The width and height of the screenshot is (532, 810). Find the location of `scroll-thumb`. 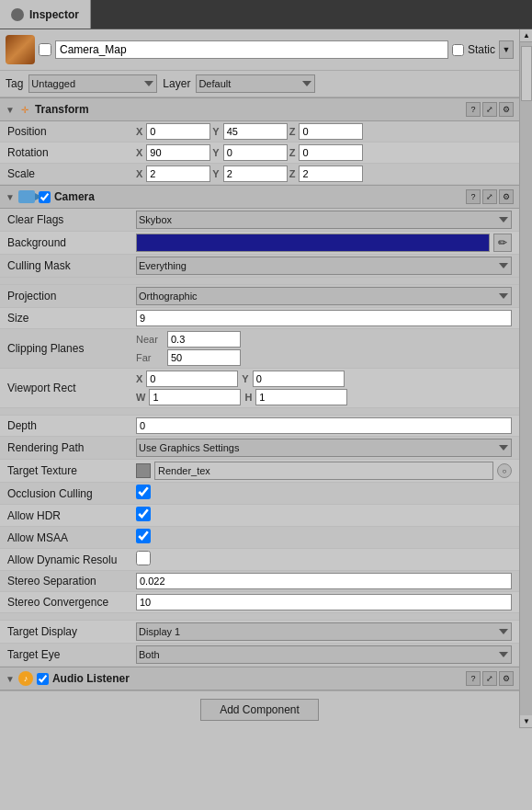

scroll-thumb is located at coordinates (526, 74).